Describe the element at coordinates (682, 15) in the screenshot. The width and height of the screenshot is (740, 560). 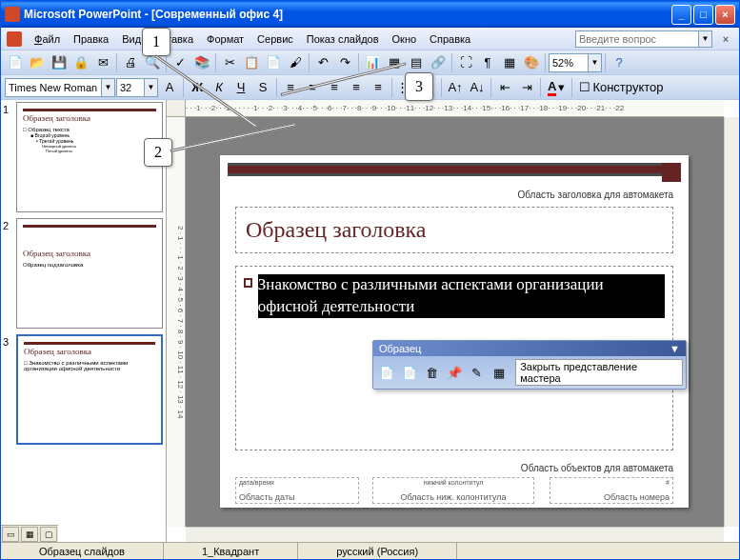
I see `minimize-button: _` at that location.